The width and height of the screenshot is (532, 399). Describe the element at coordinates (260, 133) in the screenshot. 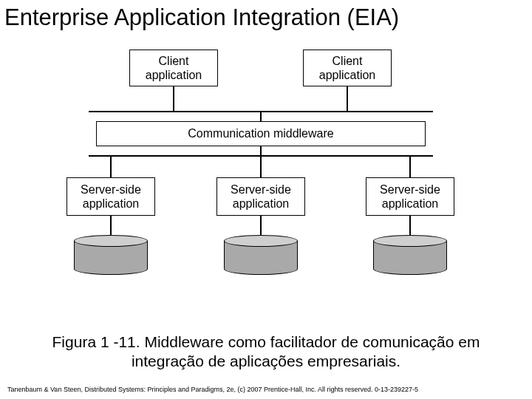

I see `middleware-label: Communication middleware` at that location.